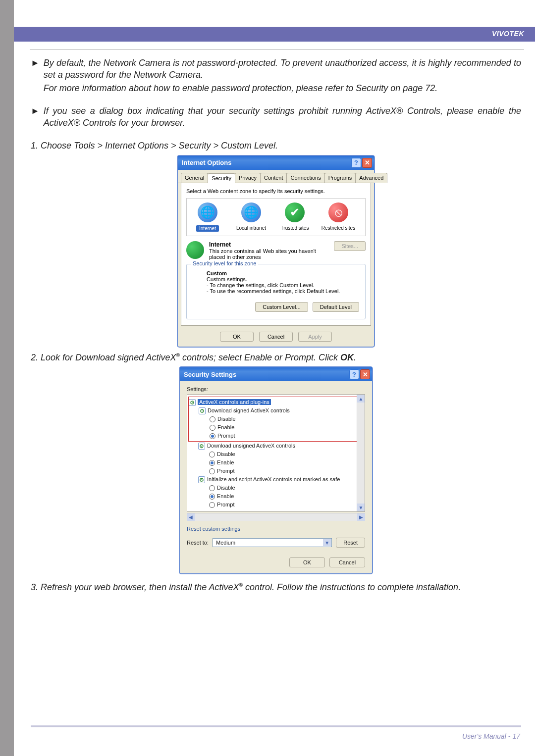 The height and width of the screenshot is (756, 535). What do you see at coordinates (276, 292) in the screenshot?
I see `security-level-fieldset: Security level for this zone Custom Cust…` at bounding box center [276, 292].